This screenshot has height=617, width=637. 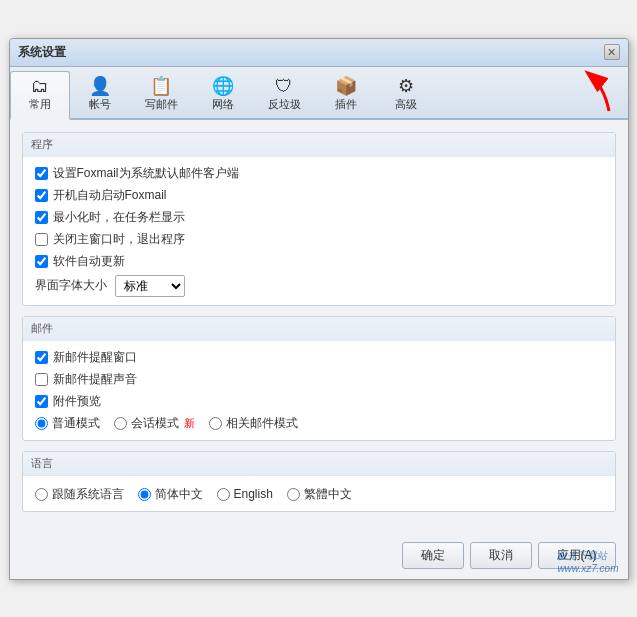 What do you see at coordinates (76, 424) in the screenshot?
I see `label-normal-mode: 普通模式` at bounding box center [76, 424].